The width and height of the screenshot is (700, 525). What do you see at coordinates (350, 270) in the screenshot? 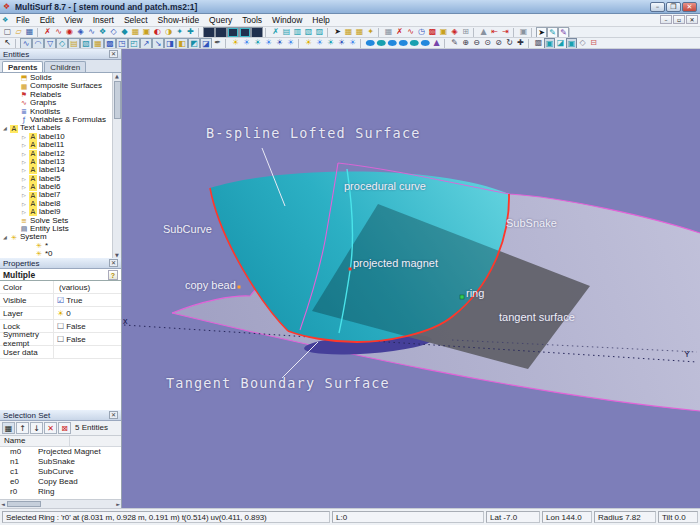
I see `projected-magnet-marker` at bounding box center [350, 270].